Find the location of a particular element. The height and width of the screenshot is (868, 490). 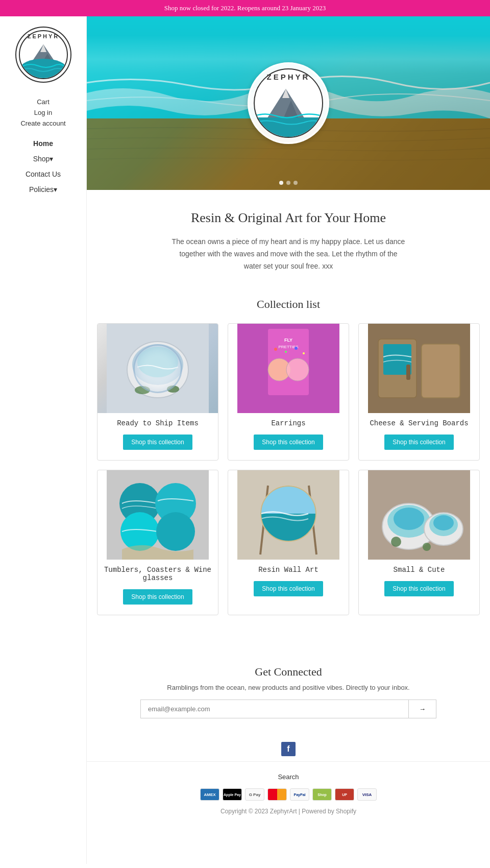

logo-svg: ZEPHYR is located at coordinates (43, 55).